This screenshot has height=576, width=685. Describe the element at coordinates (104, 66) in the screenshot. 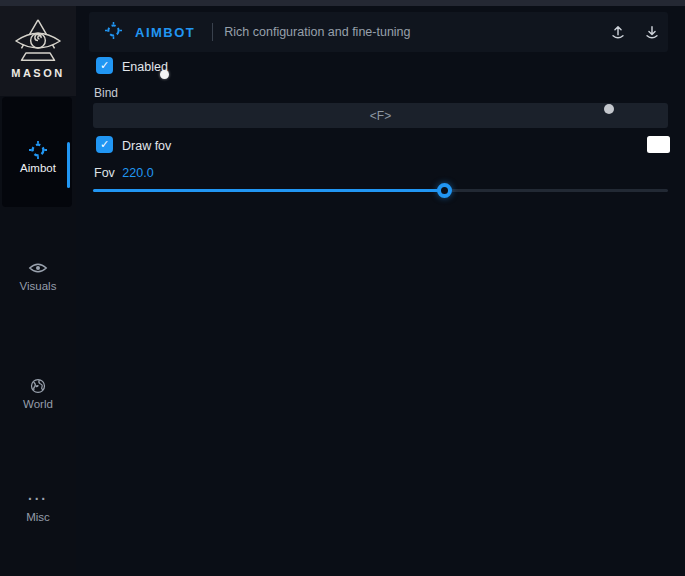

I see `enabled-checkbox: ✓` at that location.